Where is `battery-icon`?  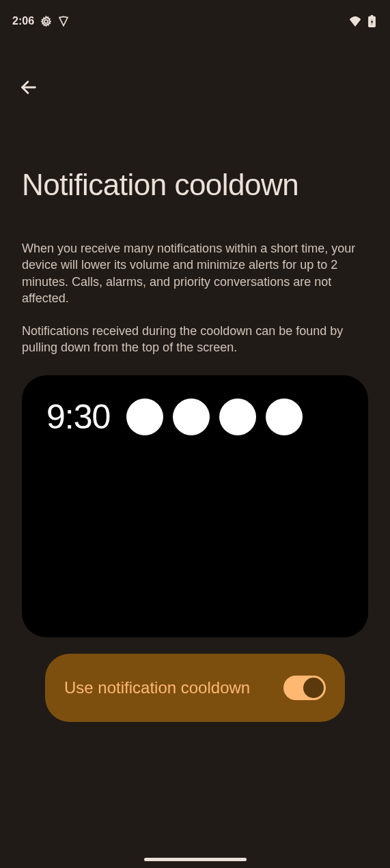
battery-icon is located at coordinates (372, 21).